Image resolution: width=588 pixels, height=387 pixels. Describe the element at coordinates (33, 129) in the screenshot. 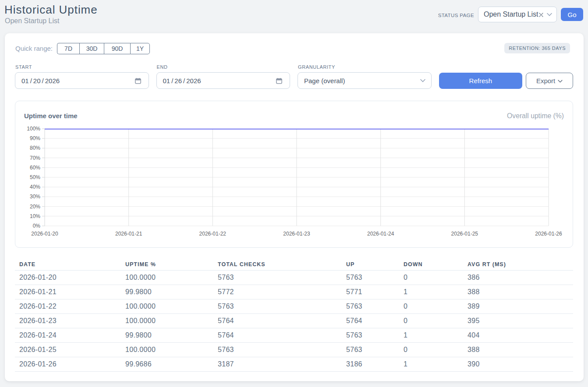

I see `svg-text: 100%` at that location.